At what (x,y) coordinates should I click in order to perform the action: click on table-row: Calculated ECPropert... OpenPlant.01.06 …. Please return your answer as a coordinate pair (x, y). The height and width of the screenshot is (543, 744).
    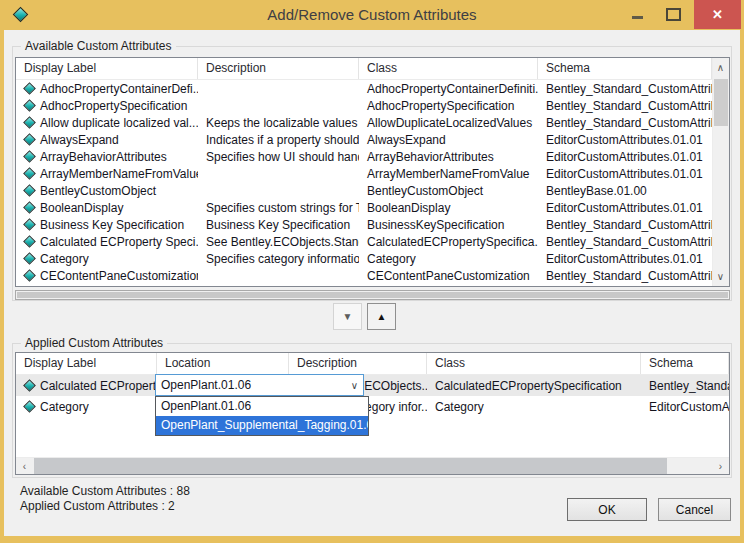
    Looking at the image, I should click on (372, 386).